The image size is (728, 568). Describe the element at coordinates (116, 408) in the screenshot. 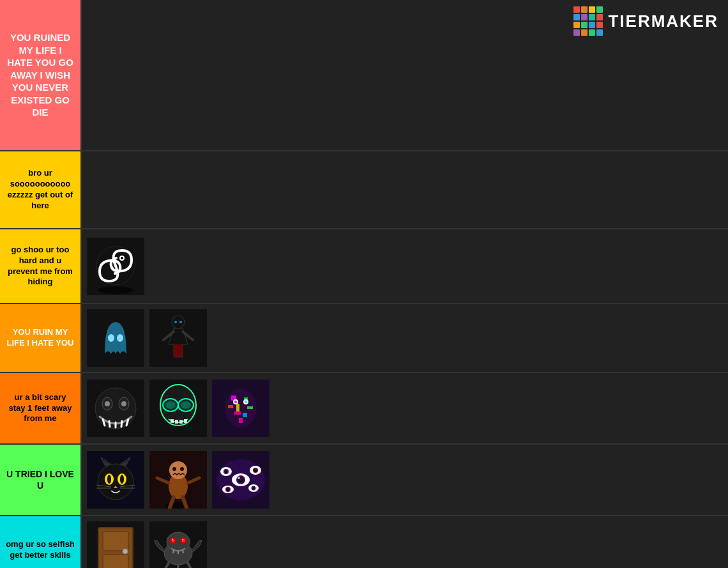

I see `tier-item-grinface` at that location.